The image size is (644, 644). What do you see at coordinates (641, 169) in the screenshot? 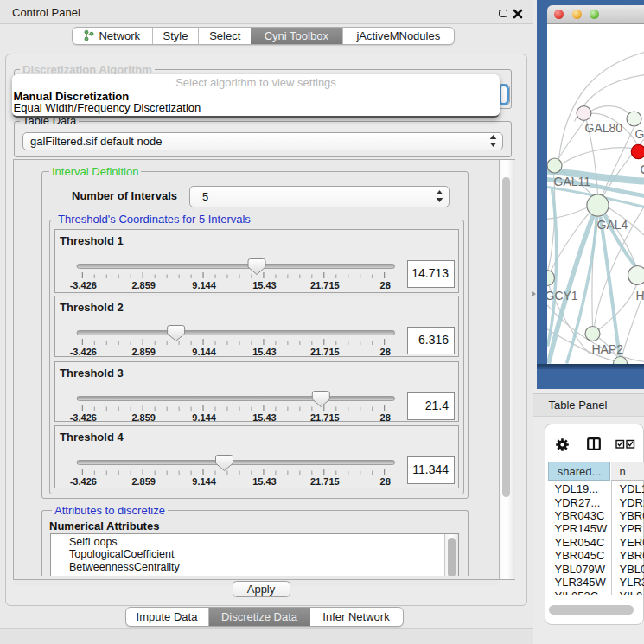
I see `svg-text: C` at bounding box center [641, 169].